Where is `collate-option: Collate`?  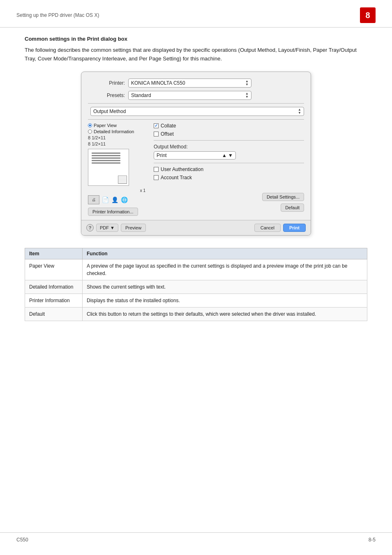 collate-option: Collate is located at coordinates (229, 126).